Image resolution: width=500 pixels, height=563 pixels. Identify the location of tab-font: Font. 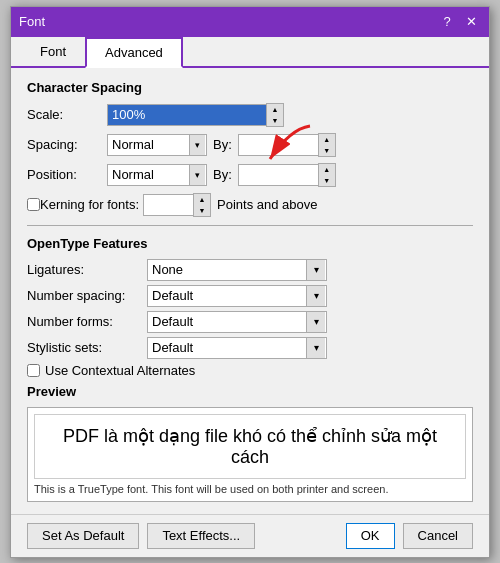
(53, 52).